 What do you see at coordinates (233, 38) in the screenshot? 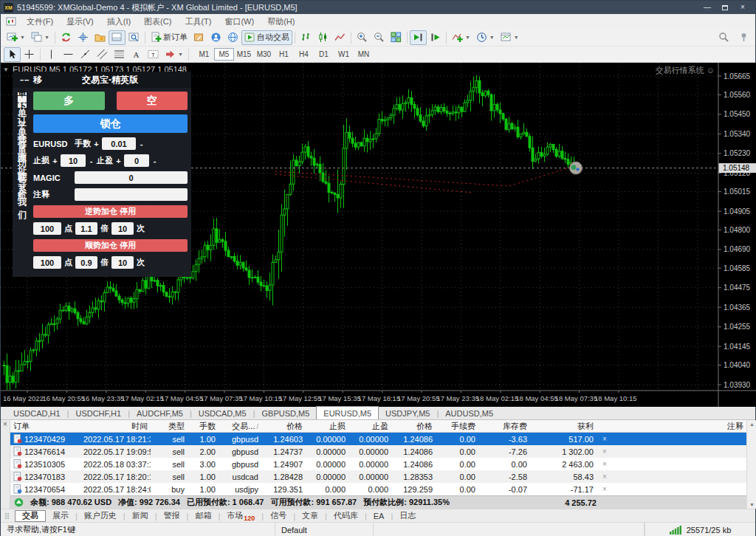
I see `web-button` at bounding box center [233, 38].